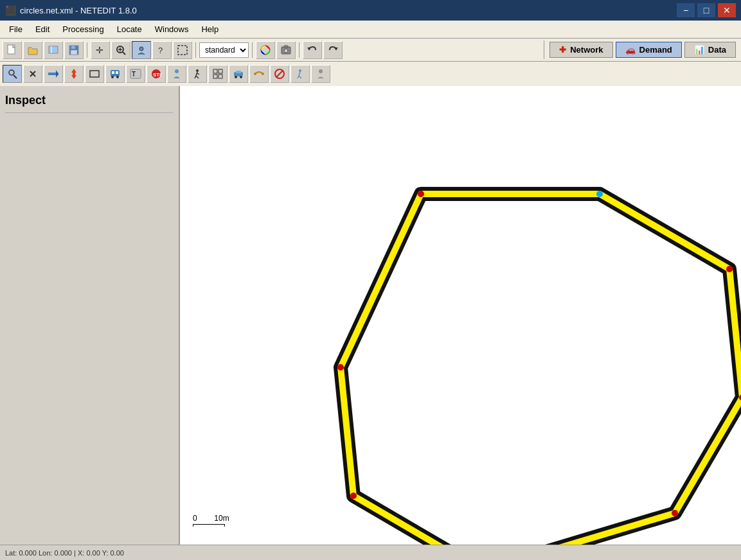  Describe the element at coordinates (197, 74) in the screenshot. I see `walk-mode-btn` at that location.